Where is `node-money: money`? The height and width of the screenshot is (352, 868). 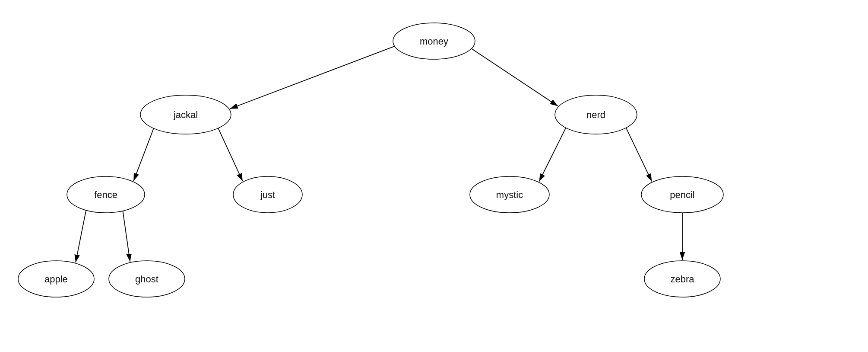
node-money: money is located at coordinates (434, 41).